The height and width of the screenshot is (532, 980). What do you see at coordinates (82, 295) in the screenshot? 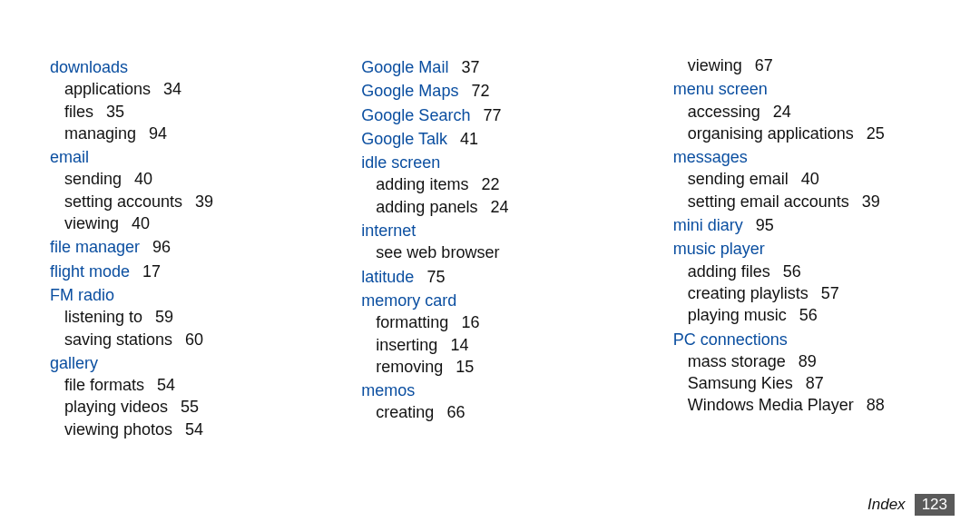
I see `topic-label: FM radio` at bounding box center [82, 295].